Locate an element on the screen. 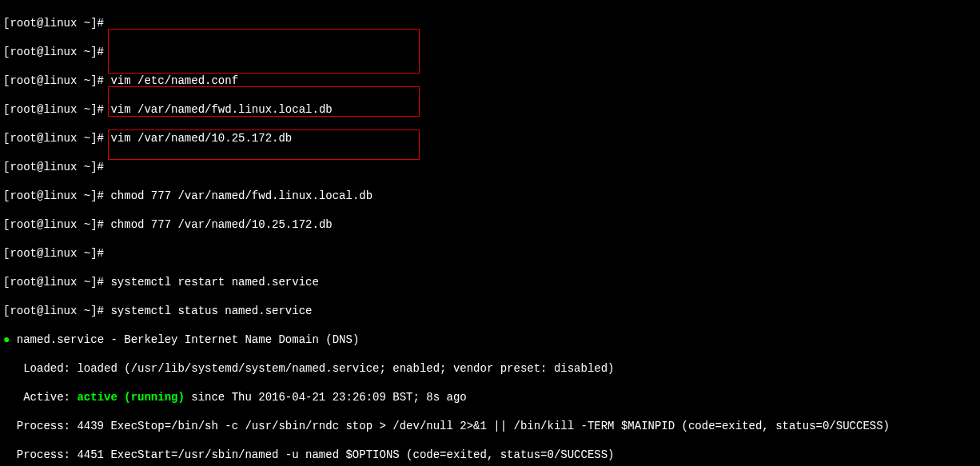  cmd-line: [root@linux ~]# systemctl status named.s… is located at coordinates (490, 311).